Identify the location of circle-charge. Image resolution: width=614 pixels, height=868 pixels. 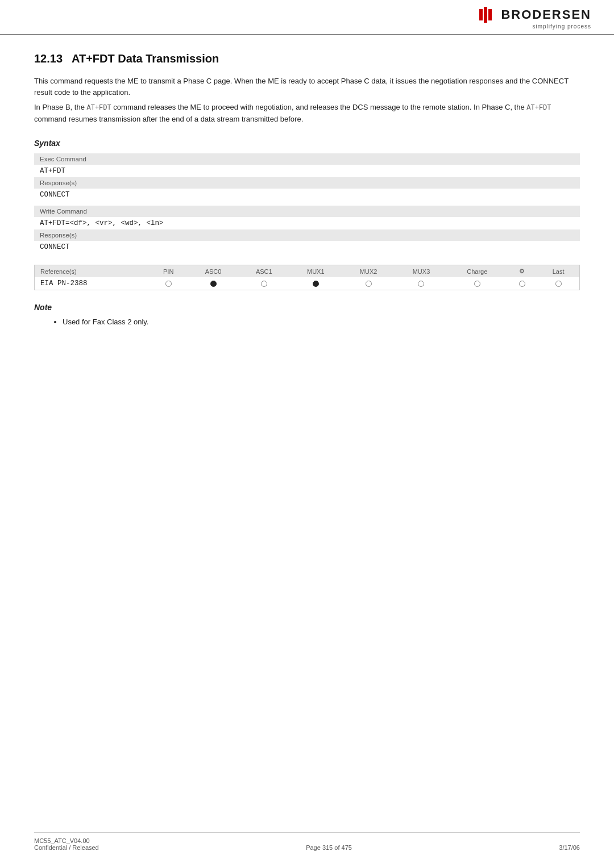
(478, 284).